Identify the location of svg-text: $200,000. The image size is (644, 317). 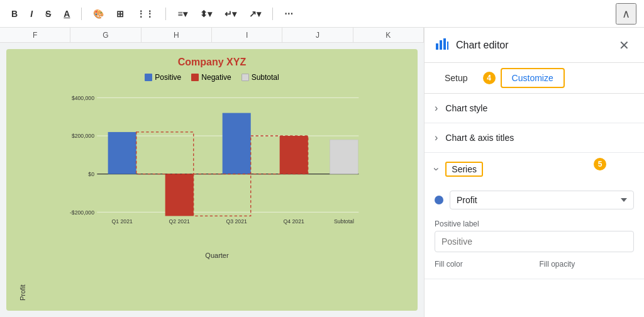
(83, 136).